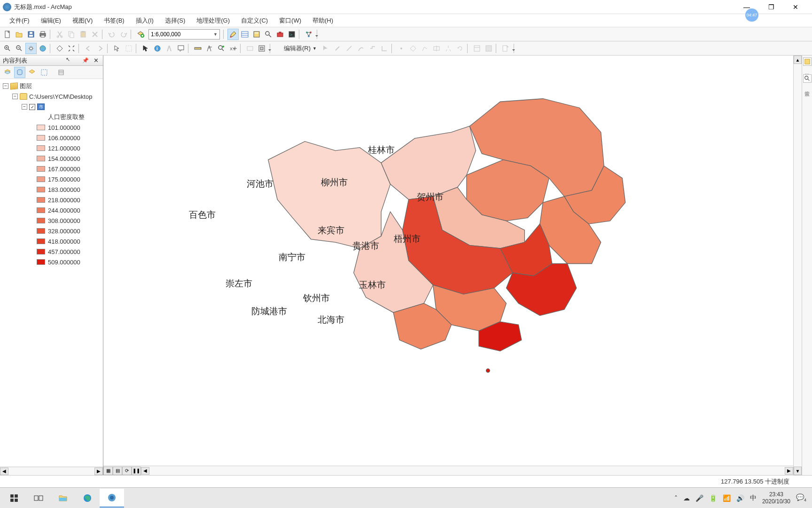 This screenshot has height=508, width=812. What do you see at coordinates (19, 48) in the screenshot?
I see `zoom-out-button` at bounding box center [19, 48].